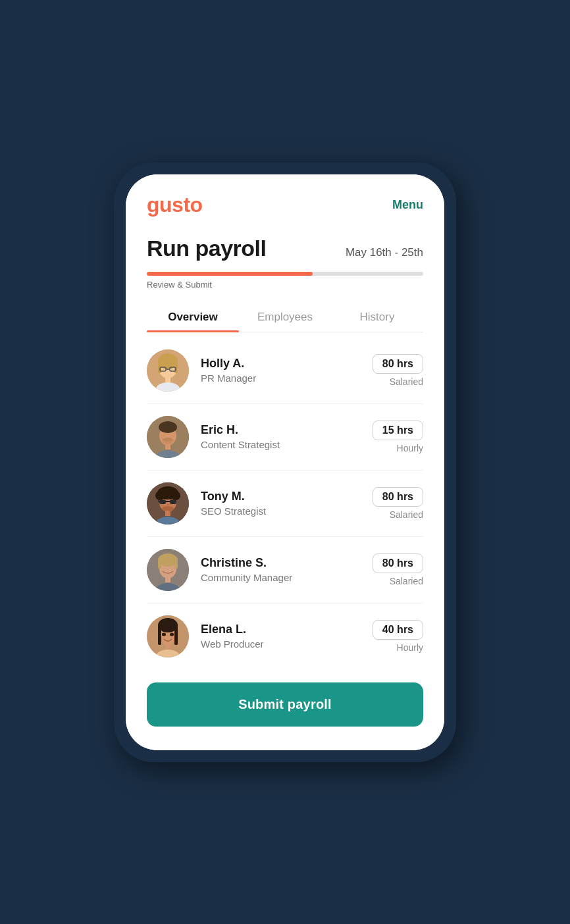 This screenshot has width=570, height=924. What do you see at coordinates (287, 430) in the screenshot?
I see `employee-name: Eric H.` at bounding box center [287, 430].